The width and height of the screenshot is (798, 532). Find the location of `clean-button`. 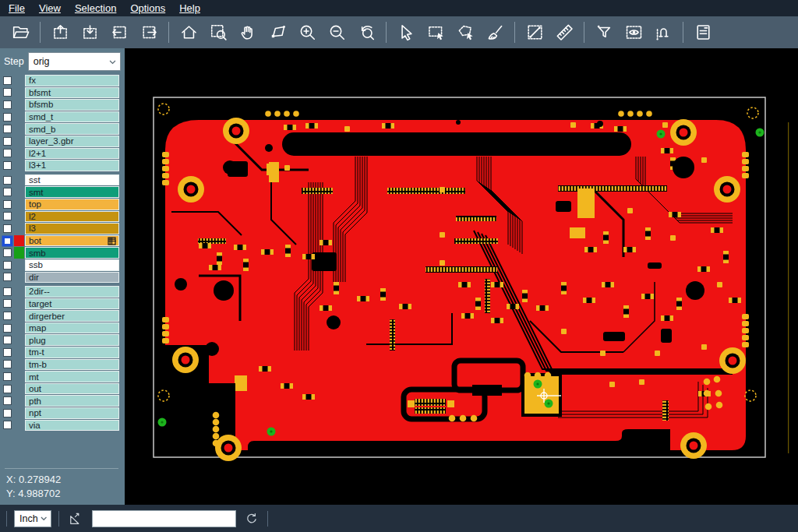

clean-button is located at coordinates (495, 33).